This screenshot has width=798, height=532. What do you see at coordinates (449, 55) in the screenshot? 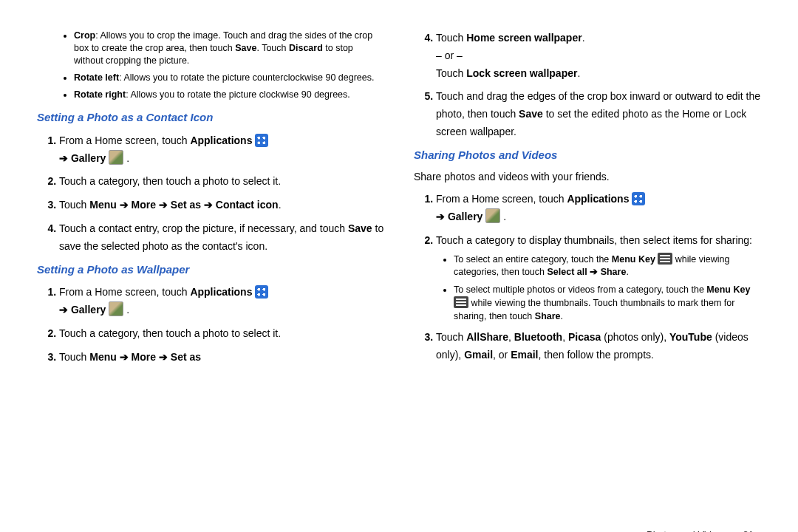
I see `or-divider: – or –` at bounding box center [449, 55].